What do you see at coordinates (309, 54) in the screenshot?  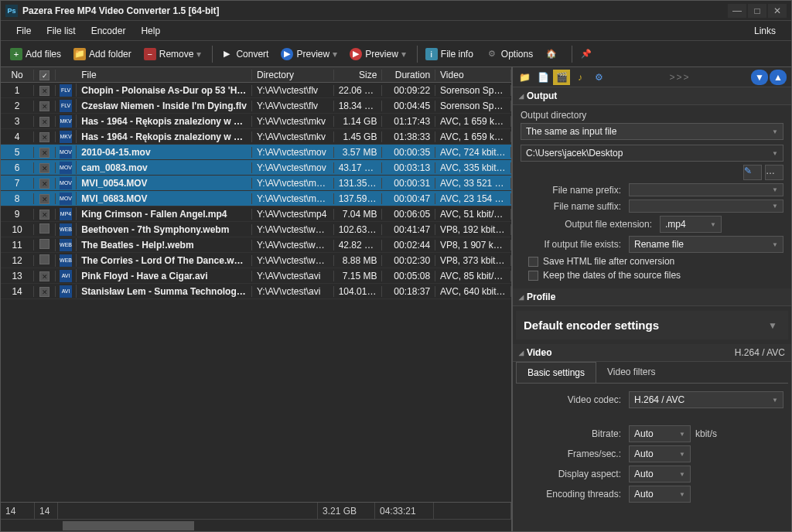 I see `preview-button-1: ▶Preview ▾` at bounding box center [309, 54].